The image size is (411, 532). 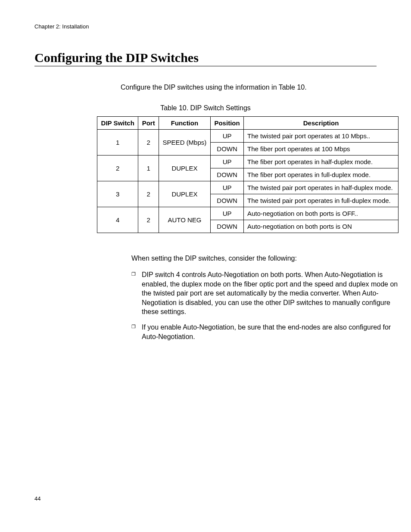 I want to click on cell-func: AUTO NEG, so click(x=184, y=220).